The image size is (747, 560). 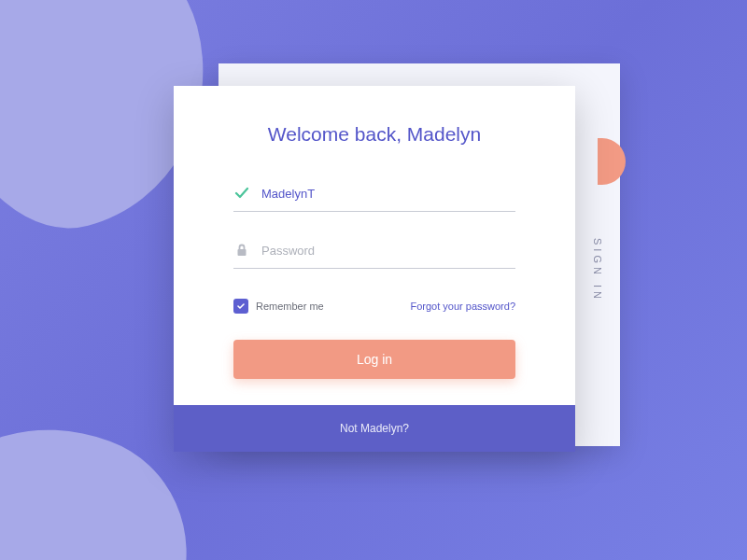 What do you see at coordinates (374, 256) in the screenshot?
I see `password-row` at bounding box center [374, 256].